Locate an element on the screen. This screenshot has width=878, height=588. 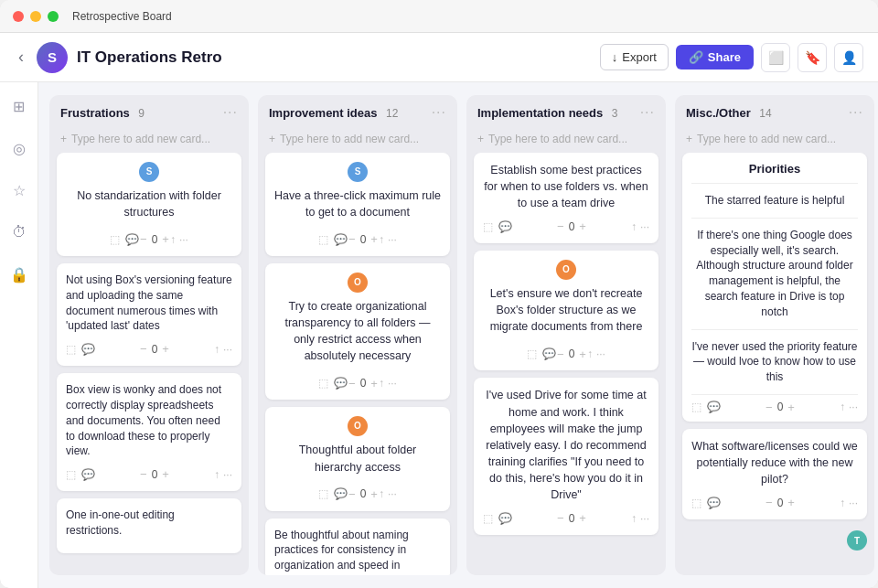
vote-plus-imp1: + is located at coordinates (583, 227).